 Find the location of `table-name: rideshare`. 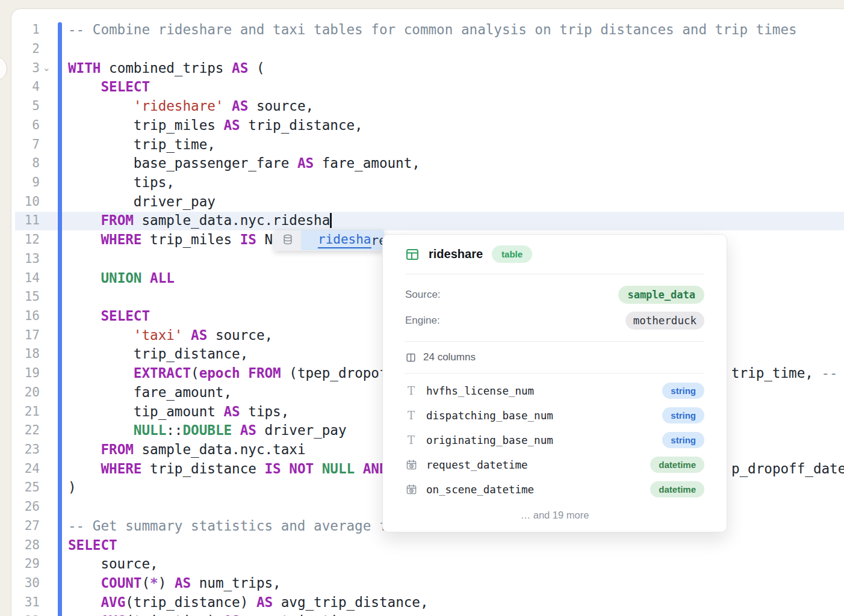

table-name: rideshare is located at coordinates (456, 254).